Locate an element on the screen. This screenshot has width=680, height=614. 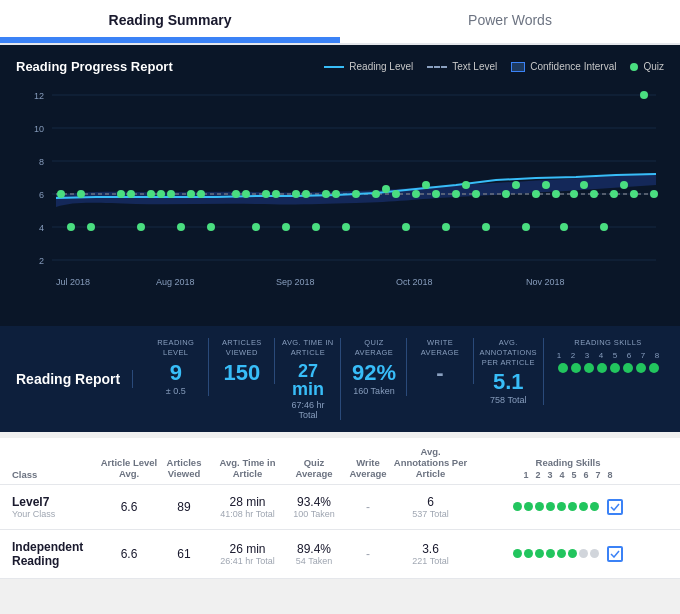
table-row: Independent Reading 6.6 61 26 min 26:41 … is located at coordinates (340, 554).